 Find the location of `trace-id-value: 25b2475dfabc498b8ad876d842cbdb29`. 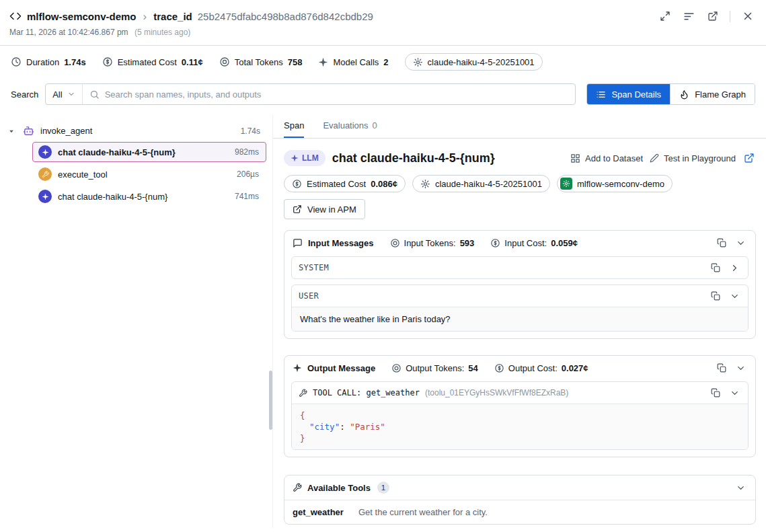

trace-id-value: 25b2475dfabc498b8ad876d842cbdb29 is located at coordinates (285, 16).